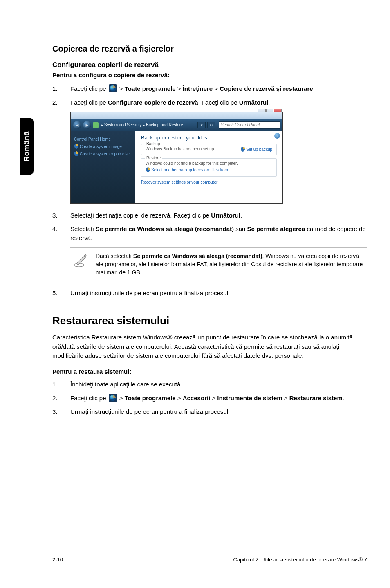 This screenshot has height=588, width=390. What do you see at coordinates (61, 233) in the screenshot?
I see `step-number: 4.` at bounding box center [61, 233].